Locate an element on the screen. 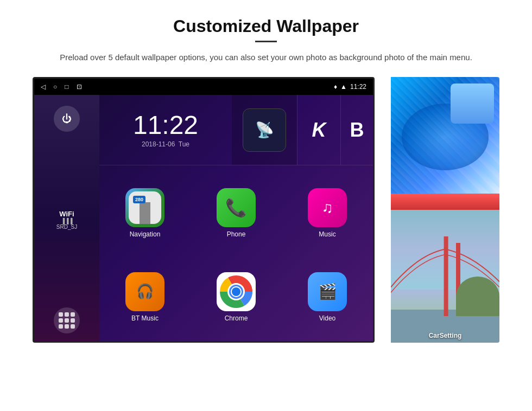 This screenshot has width=532, height=411. music-symbol: ♫ is located at coordinates (328, 208).